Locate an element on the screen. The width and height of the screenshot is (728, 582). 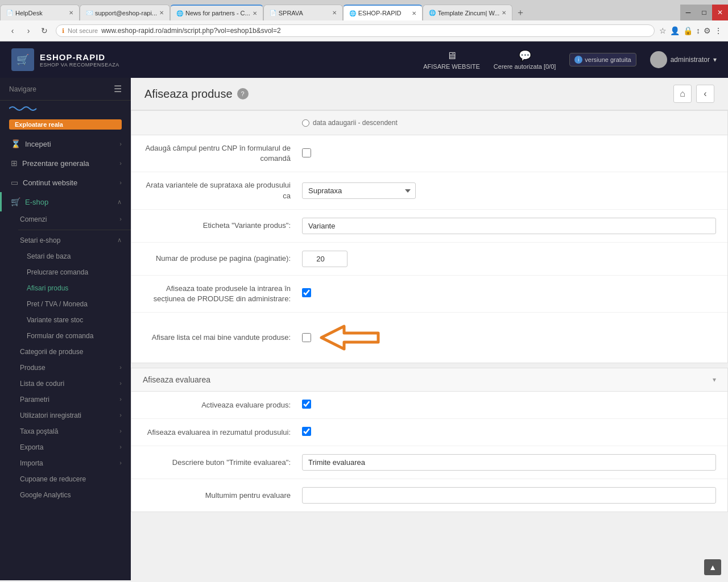
browser-actions: ☆ 👤 🔒 ↕ ⚙ ⋮ is located at coordinates (690, 31).